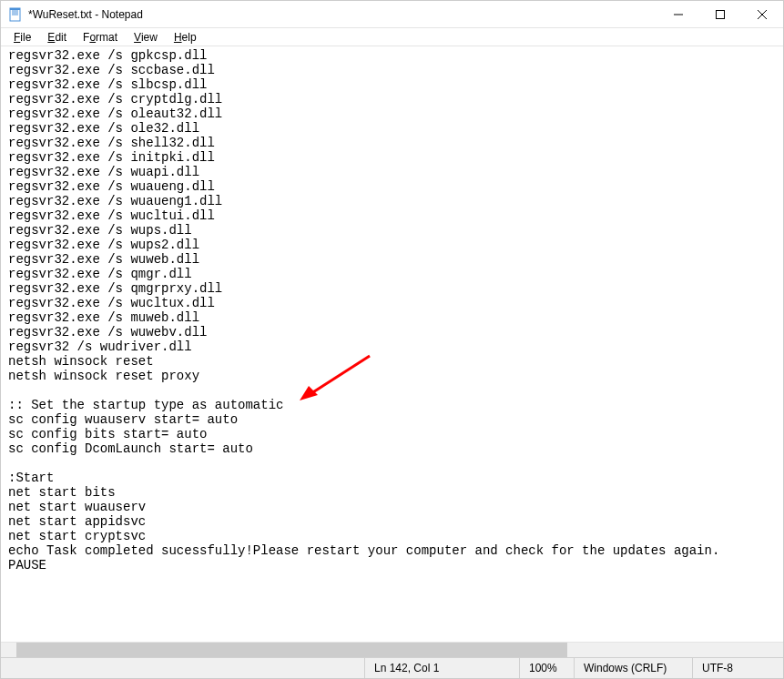 The image size is (784, 679). What do you see at coordinates (633, 668) in the screenshot?
I see `status-line-ending: Windows (CRLF)` at bounding box center [633, 668].